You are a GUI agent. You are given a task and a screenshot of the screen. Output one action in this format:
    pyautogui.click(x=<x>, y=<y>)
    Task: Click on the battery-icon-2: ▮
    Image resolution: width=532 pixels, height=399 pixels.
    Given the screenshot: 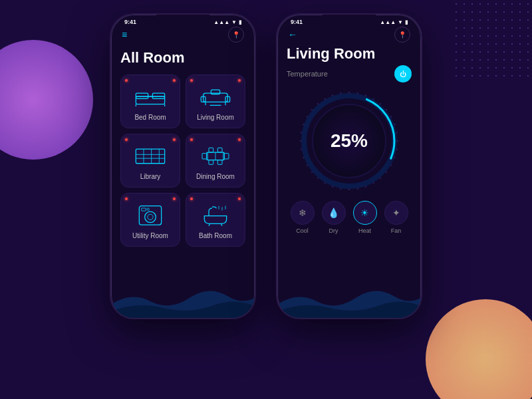 What is the action you would take?
    pyautogui.click(x=406, y=23)
    